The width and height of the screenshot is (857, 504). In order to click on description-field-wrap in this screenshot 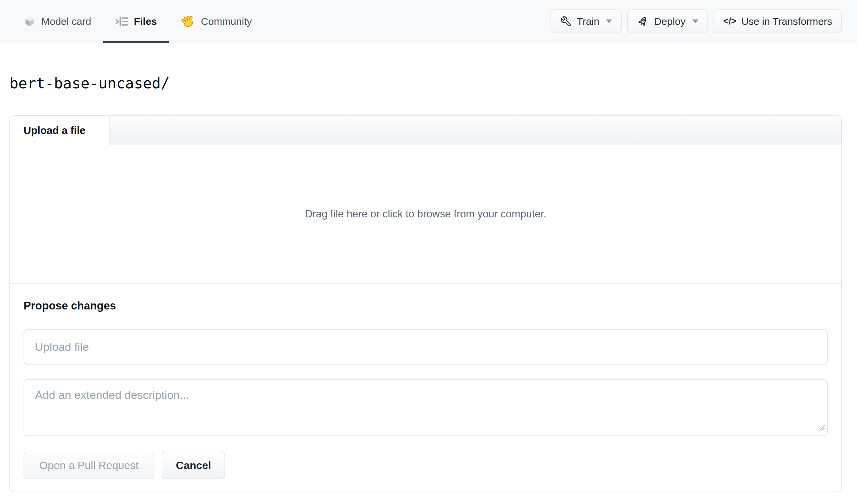, I will do `click(426, 407)`.